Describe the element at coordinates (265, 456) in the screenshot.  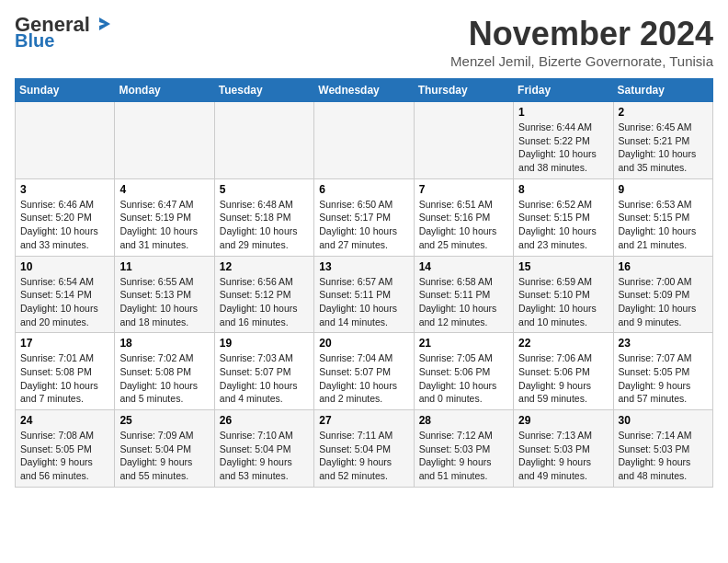
I see `day-info: Sunrise: 7:10 AMSunset: 5:04 PMDaylight:…` at that location.